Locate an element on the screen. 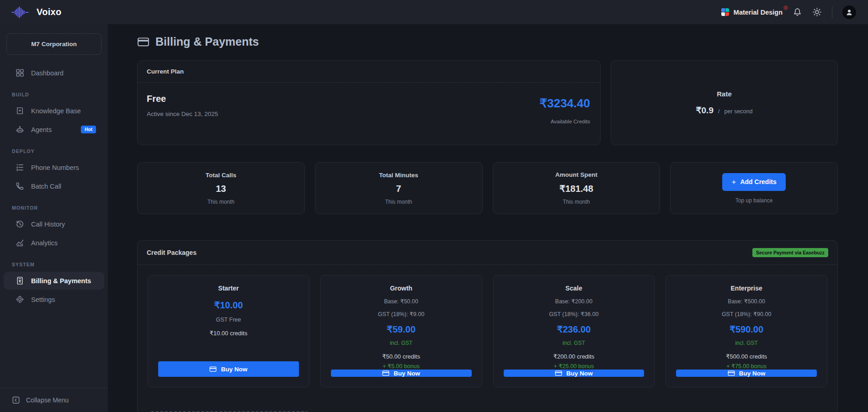 This screenshot has height=412, width=868. notifications-bell-icon is located at coordinates (797, 12).